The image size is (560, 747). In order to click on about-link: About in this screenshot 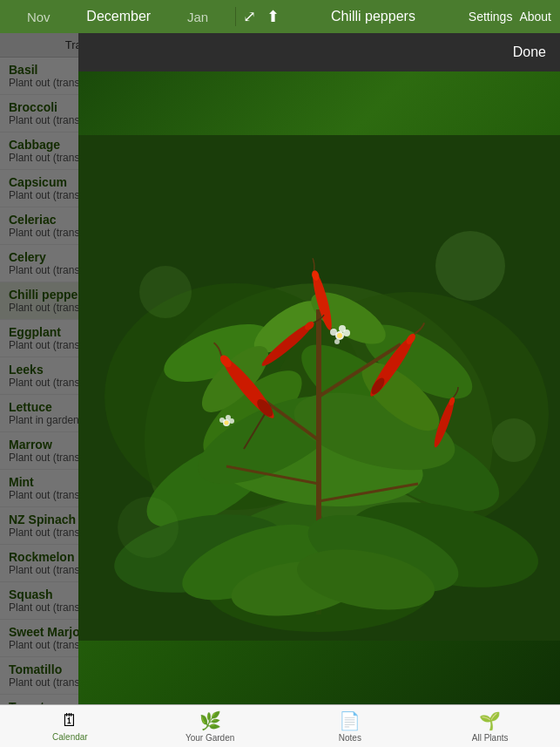, I will do `click(535, 17)`.